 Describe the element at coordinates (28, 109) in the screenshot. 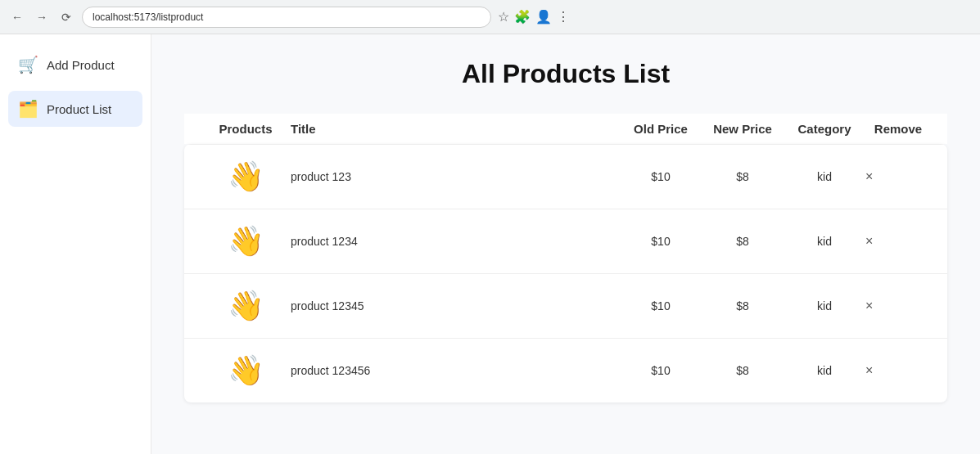

I see `folder-icon: 🗂️` at that location.